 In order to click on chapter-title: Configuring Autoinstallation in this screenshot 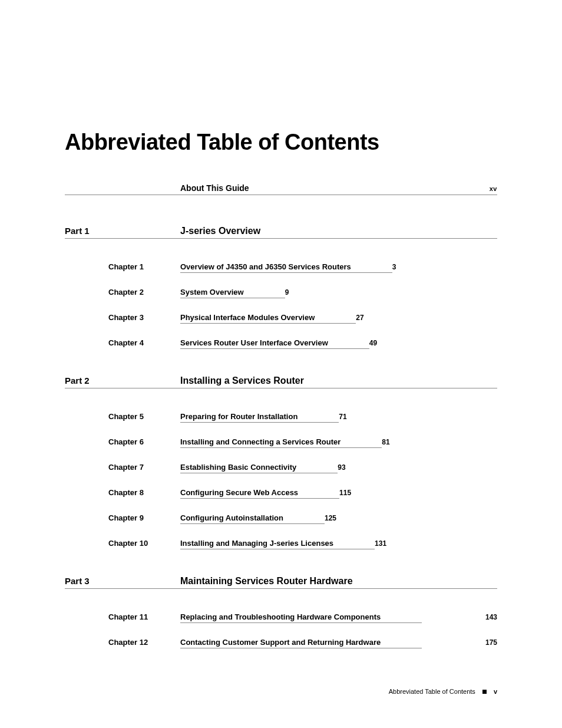, I will do `click(232, 518)`.